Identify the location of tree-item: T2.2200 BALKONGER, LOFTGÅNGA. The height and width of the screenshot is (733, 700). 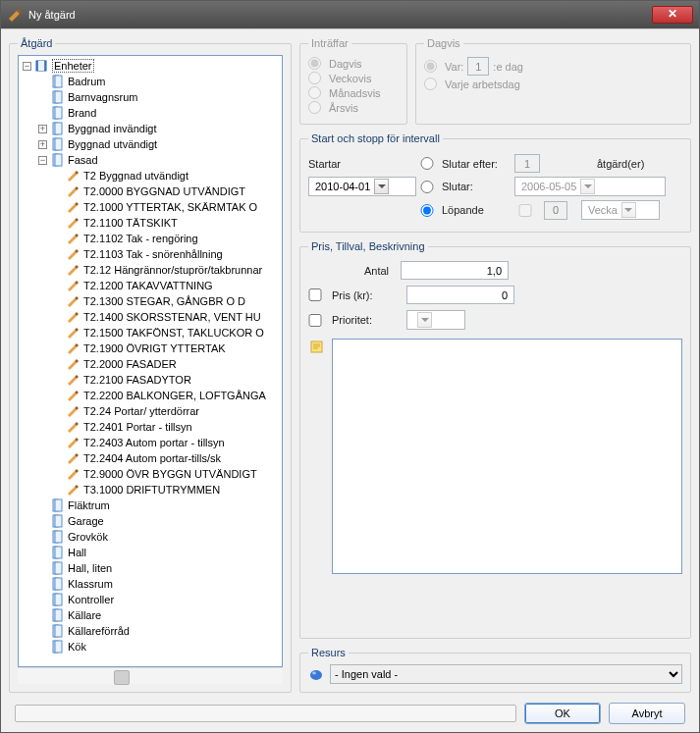
(150, 395).